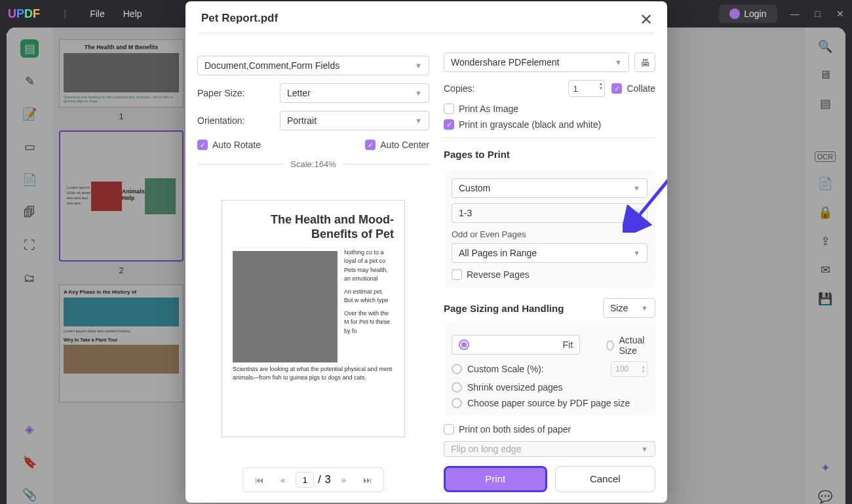  What do you see at coordinates (549, 429) in the screenshot?
I see `both-sides-checkbox: Print on both sides of paper` at bounding box center [549, 429].